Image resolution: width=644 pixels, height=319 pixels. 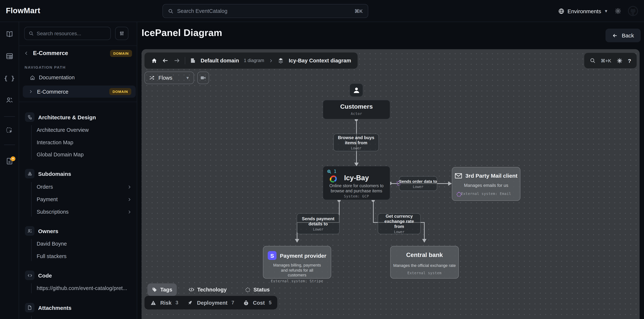 What do you see at coordinates (84, 199) in the screenshot?
I see `sidebar-item-expandable: Payment` at bounding box center [84, 199].